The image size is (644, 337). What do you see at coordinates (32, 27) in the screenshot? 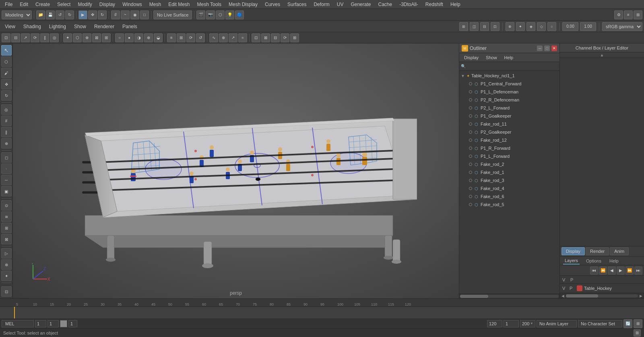
I see `shading-menu: Shading` at bounding box center [32, 27].